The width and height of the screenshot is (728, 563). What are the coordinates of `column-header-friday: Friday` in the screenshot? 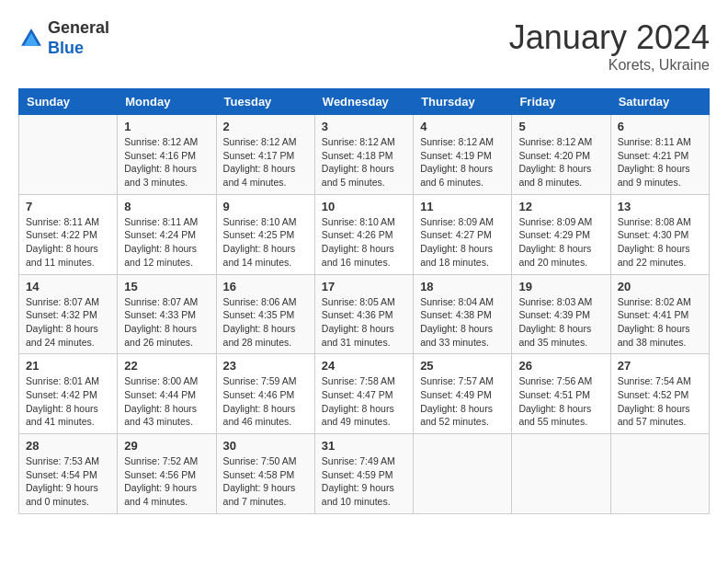 It's located at (561, 102).